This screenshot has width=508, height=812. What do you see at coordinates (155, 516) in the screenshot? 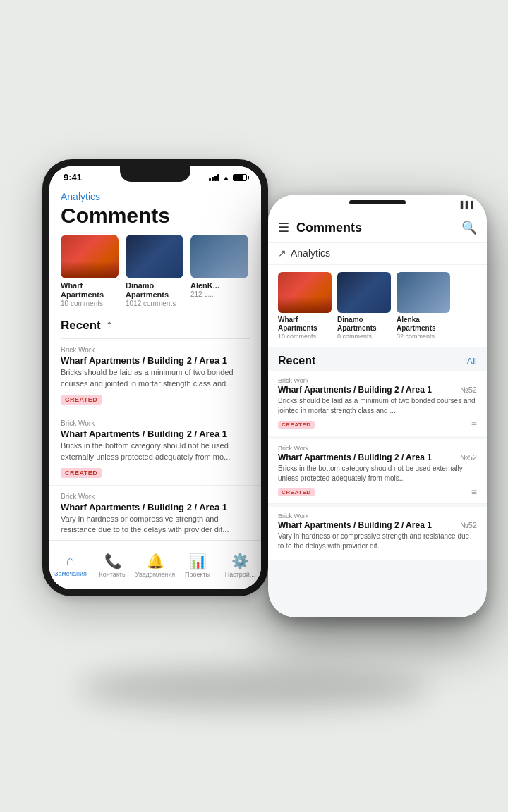
I see `comment-item-3: Brick Work Wharf Apartments / Building 2…` at bounding box center [155, 516].